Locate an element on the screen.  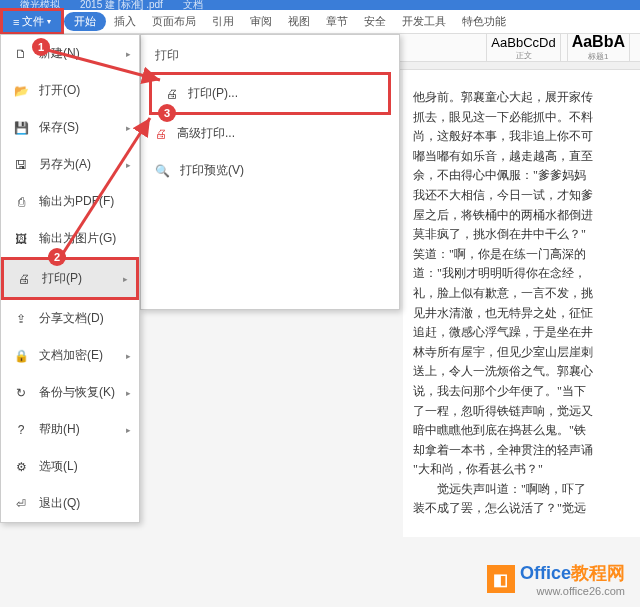
menu-encrypt: 🔒 文档加密(E) ▸ is located at coordinates (70, 356).